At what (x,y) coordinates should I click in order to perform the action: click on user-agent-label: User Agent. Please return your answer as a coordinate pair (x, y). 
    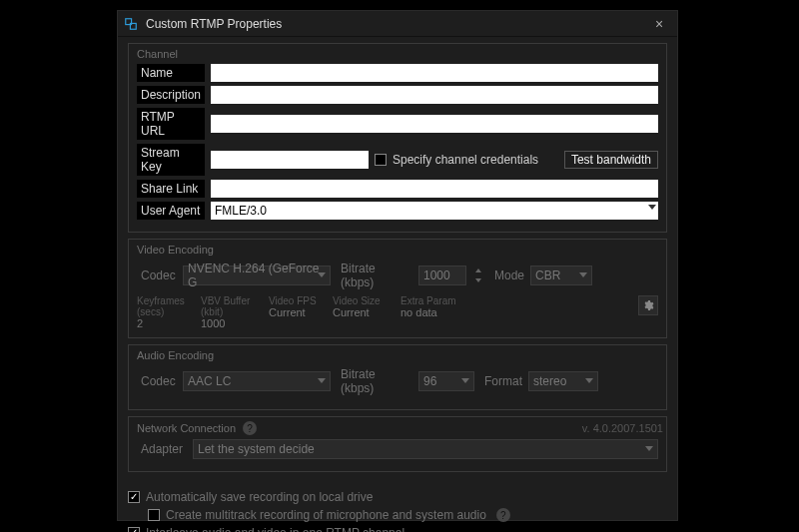
    Looking at the image, I should click on (171, 211).